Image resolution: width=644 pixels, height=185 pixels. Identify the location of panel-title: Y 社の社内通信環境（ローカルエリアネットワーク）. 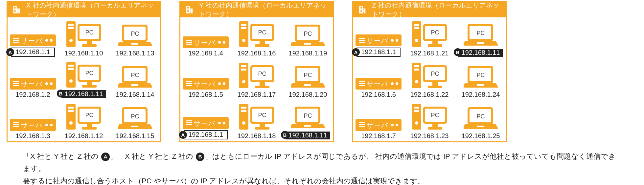
(266, 10).